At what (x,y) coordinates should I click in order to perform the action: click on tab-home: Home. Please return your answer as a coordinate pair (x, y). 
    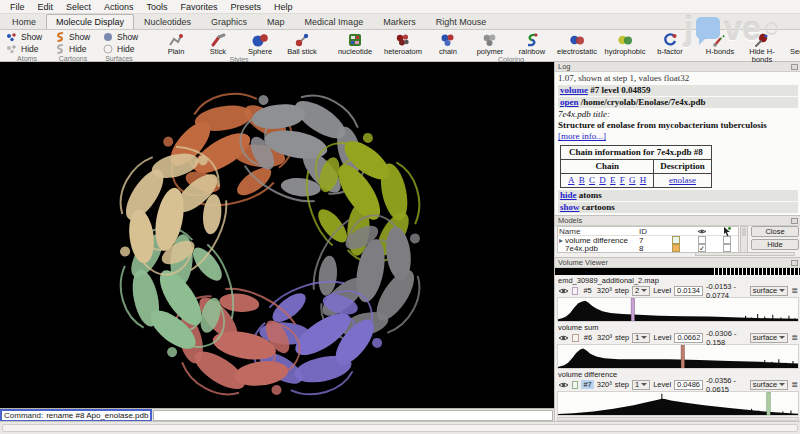
    Looking at the image, I should click on (24, 22).